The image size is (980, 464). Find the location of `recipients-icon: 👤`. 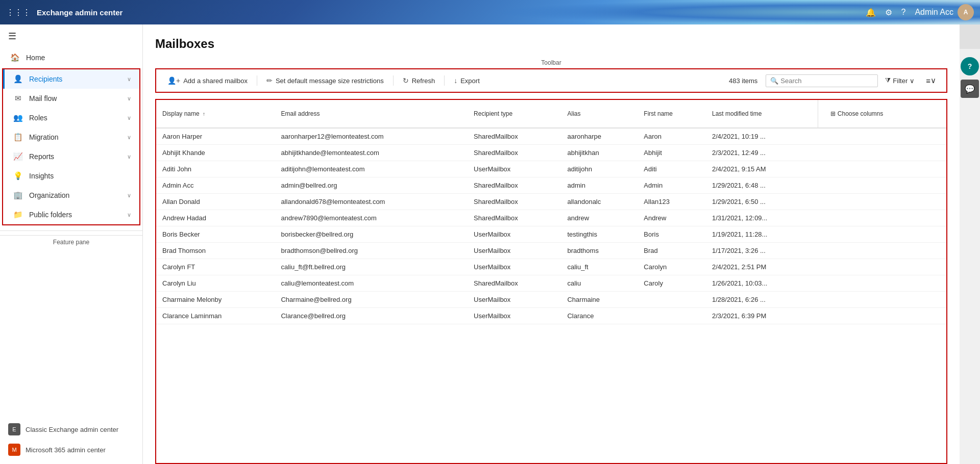

recipients-icon: 👤 is located at coordinates (18, 79).